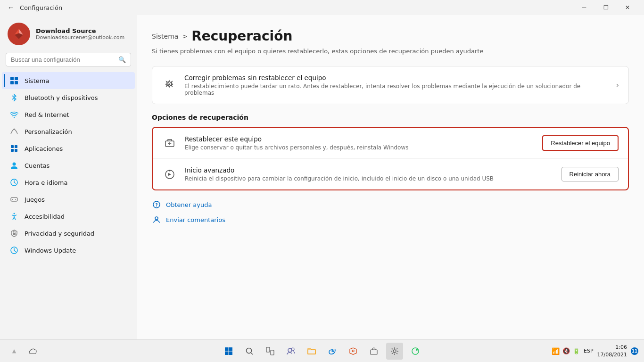  What do you see at coordinates (37, 81) in the screenshot?
I see `sidebar-label-sistema: Sistema` at bounding box center [37, 81].